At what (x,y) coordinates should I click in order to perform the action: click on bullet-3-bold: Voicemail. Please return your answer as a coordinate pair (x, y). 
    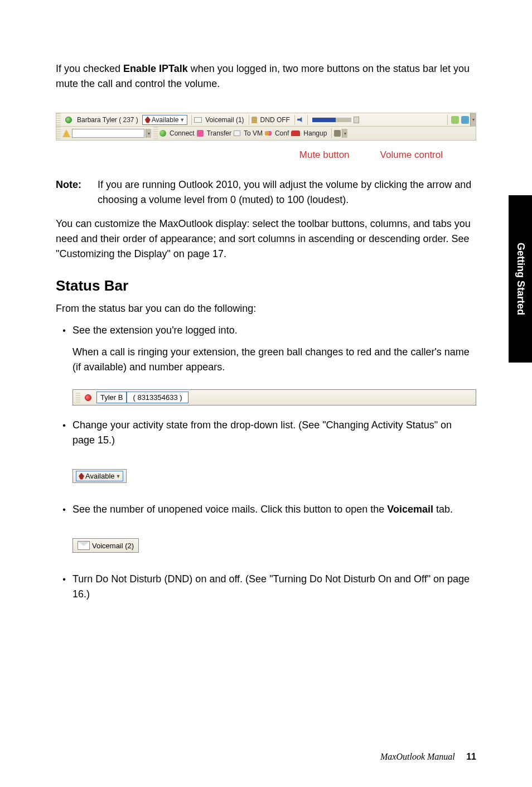
    Looking at the image, I should click on (410, 509).